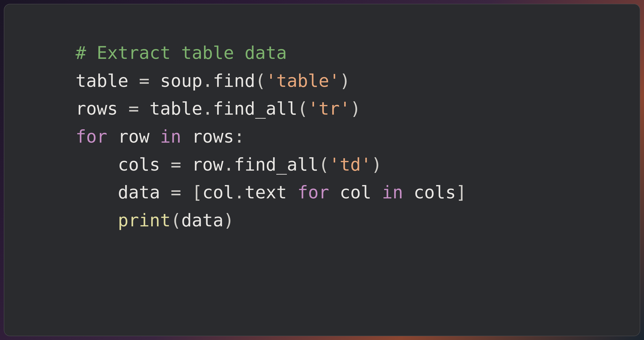 This screenshot has height=340, width=644. I want to click on code-line-7: print(data), so click(358, 220).